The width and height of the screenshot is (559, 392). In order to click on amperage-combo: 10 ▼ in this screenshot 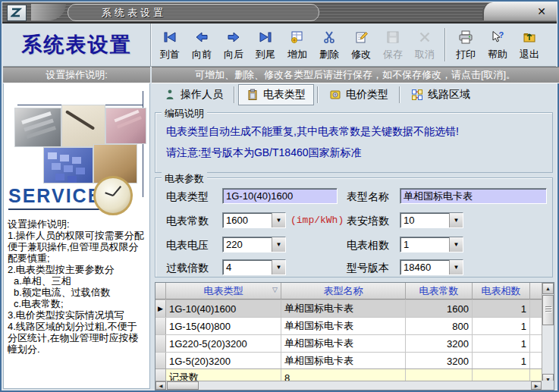, I will do `click(432, 220)`.